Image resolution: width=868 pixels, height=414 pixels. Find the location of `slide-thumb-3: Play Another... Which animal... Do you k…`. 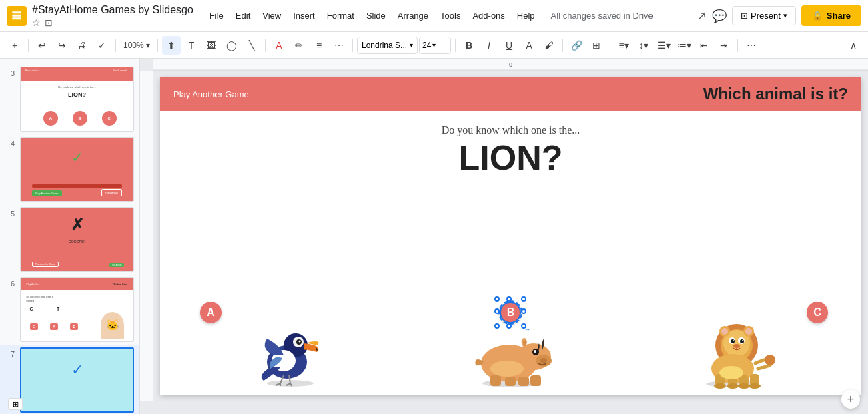

slide-thumb-3: Play Another... Which animal... Do you k… is located at coordinates (77, 99).